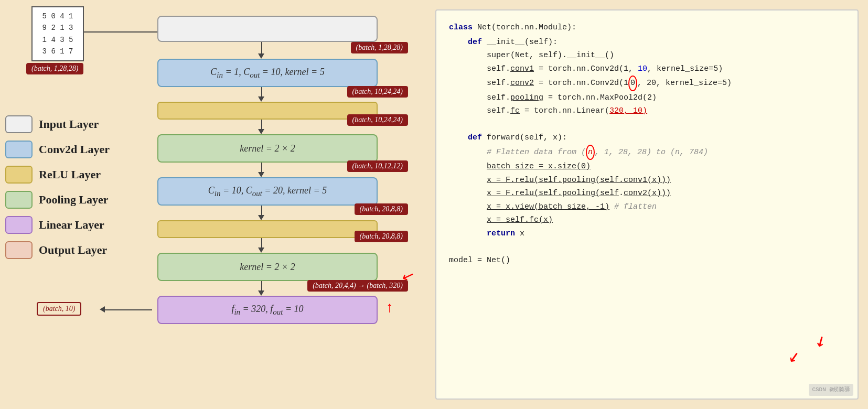  What do you see at coordinates (267, 29) in the screenshot?
I see `layer-input` at bounding box center [267, 29].